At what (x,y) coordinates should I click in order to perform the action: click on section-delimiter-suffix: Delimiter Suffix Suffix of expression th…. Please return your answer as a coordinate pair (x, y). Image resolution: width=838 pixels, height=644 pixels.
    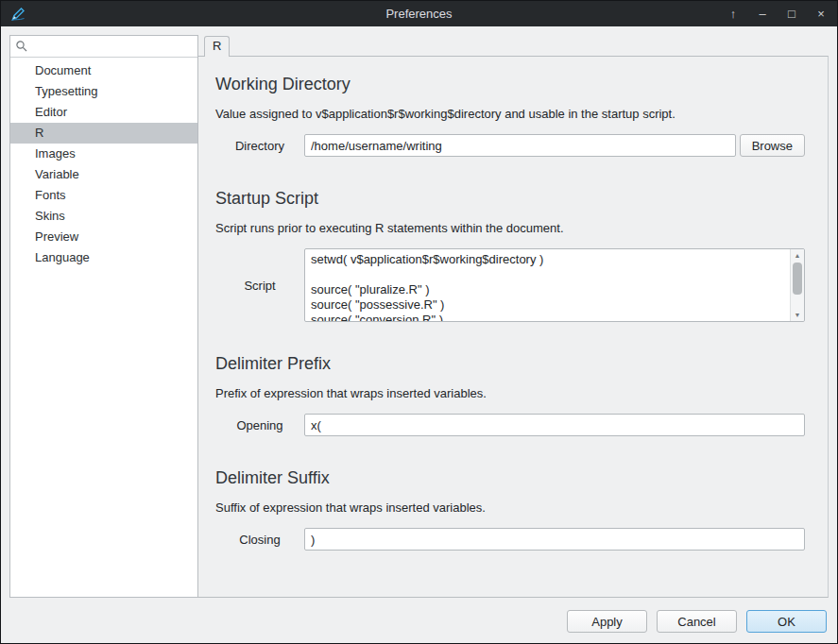
    Looking at the image, I should click on (510, 510).